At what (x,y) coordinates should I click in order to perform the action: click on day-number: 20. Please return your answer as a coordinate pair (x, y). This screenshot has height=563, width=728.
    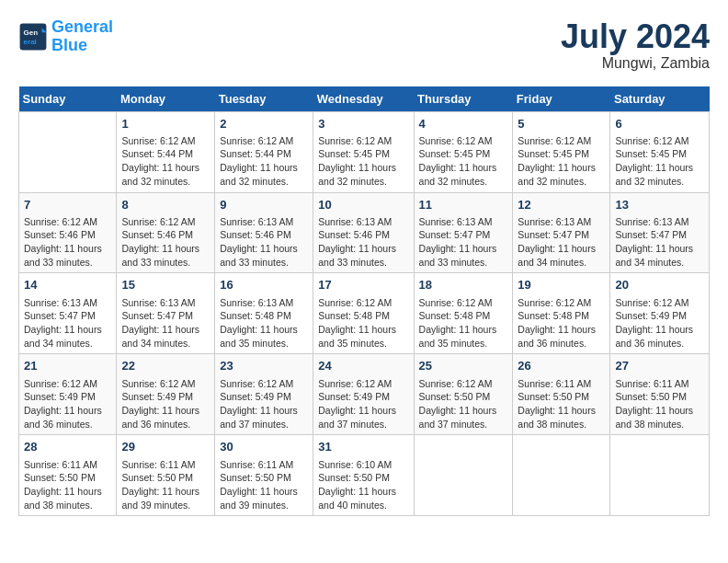
    Looking at the image, I should click on (660, 285).